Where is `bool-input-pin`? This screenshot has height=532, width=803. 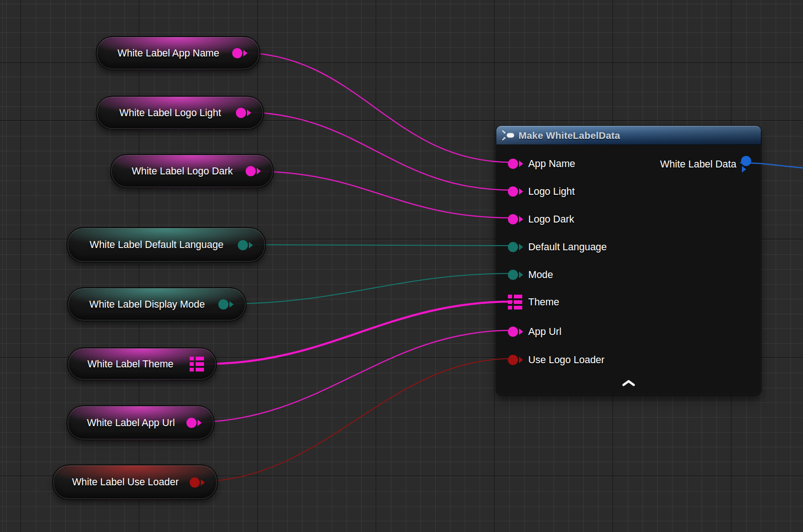 bool-input-pin is located at coordinates (516, 360).